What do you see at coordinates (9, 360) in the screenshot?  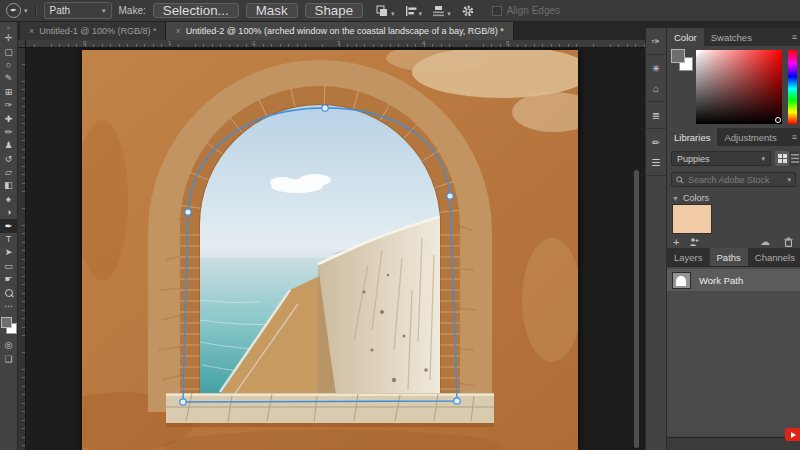 I see `screen-mode-button: ❏` at bounding box center [9, 360].